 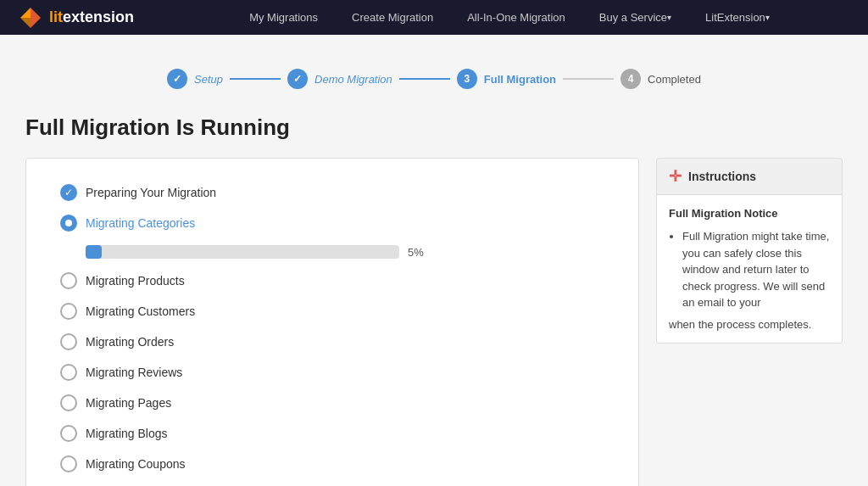 I want to click on instructions-notice-body2: when the process completes., so click(x=749, y=324).